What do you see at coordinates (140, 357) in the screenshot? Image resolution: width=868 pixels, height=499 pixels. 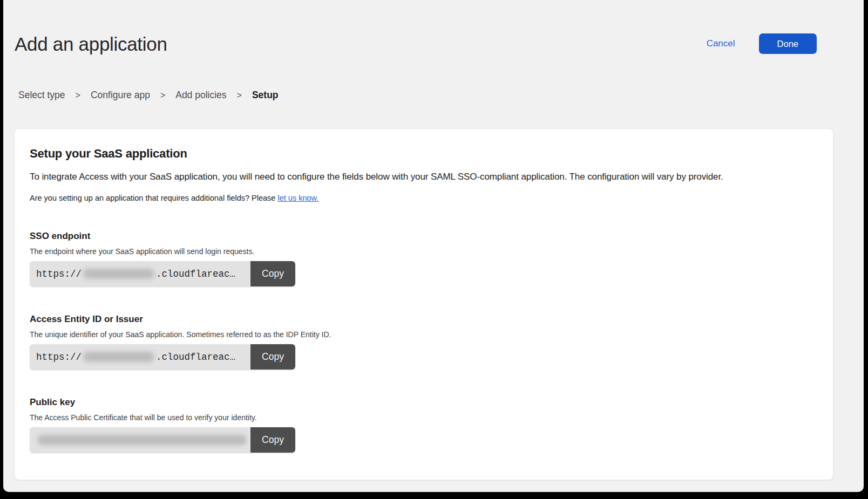 I see `entity-id-value: https://.cloudflareac…` at bounding box center [140, 357].